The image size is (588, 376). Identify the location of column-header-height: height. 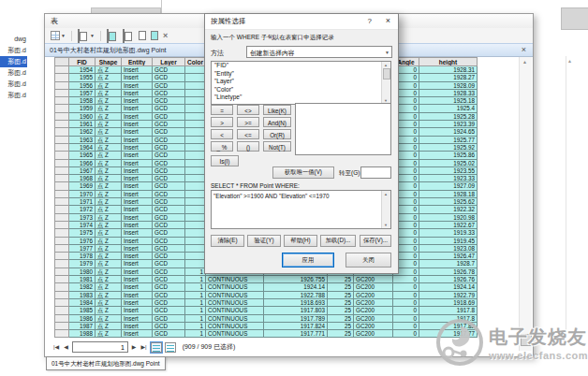
(448, 62).